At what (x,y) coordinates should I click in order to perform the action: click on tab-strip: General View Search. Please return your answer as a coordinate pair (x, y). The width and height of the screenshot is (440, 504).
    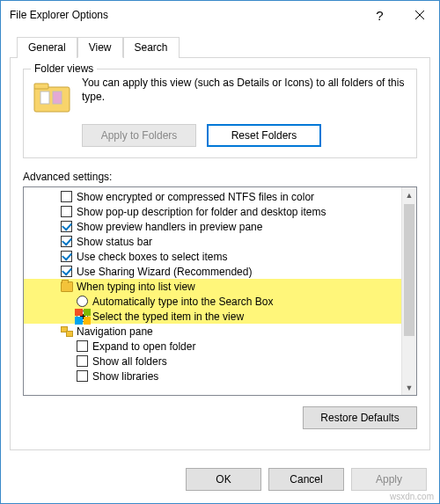
    Looking at the image, I should click on (220, 43).